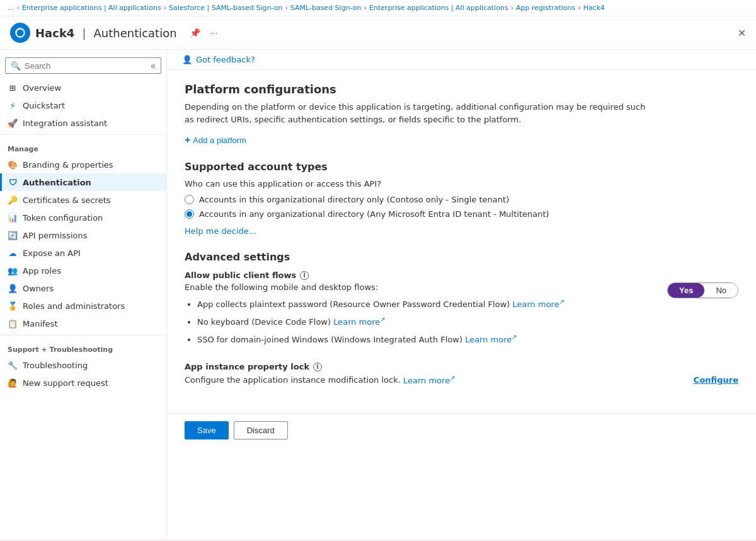 This screenshot has width=756, height=541. I want to click on close-button: ✕, so click(742, 33).